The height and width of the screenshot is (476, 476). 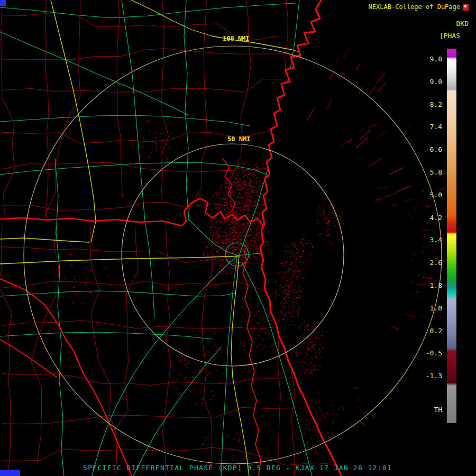 What do you see at coordinates (434, 353) in the screenshot?
I see `colorbar-tick: -0.5` at bounding box center [434, 353].